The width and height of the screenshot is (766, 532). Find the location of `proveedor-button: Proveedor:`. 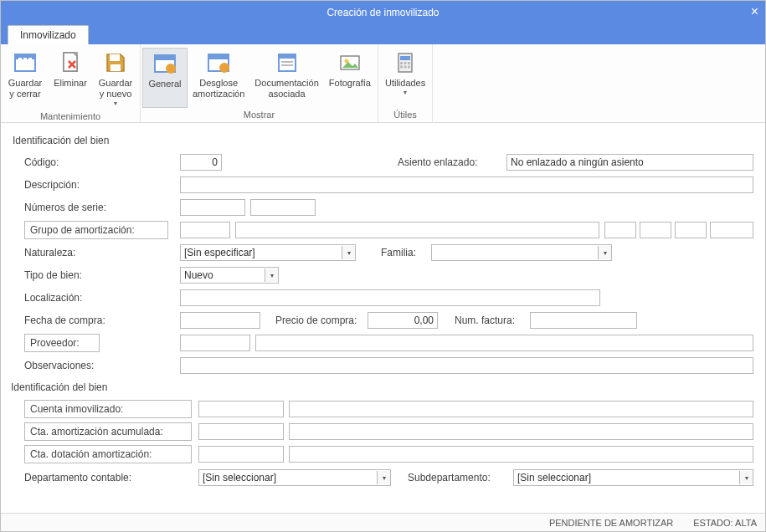

proveedor-button: Proveedor: is located at coordinates (62, 343).